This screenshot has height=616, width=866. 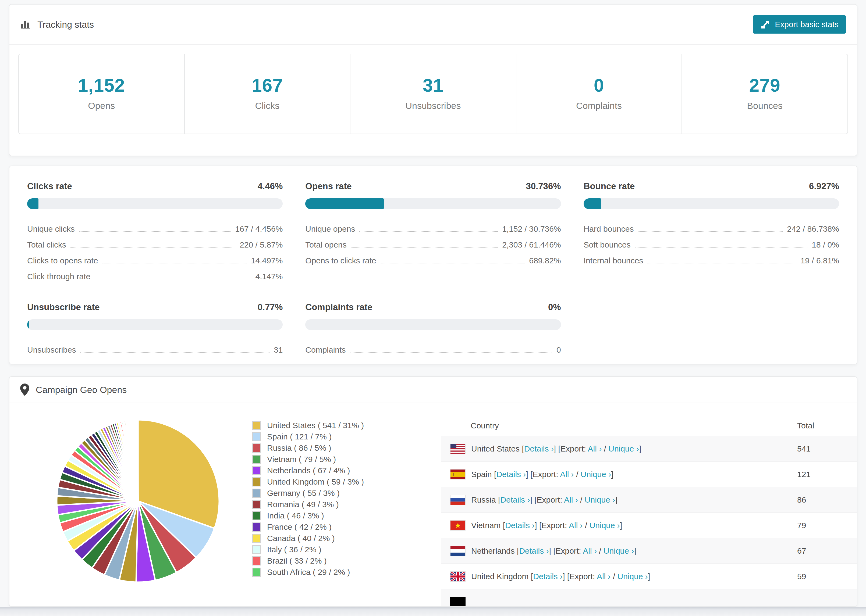 I want to click on legend-item: Italy ( 36 / 2% ), so click(x=308, y=550).